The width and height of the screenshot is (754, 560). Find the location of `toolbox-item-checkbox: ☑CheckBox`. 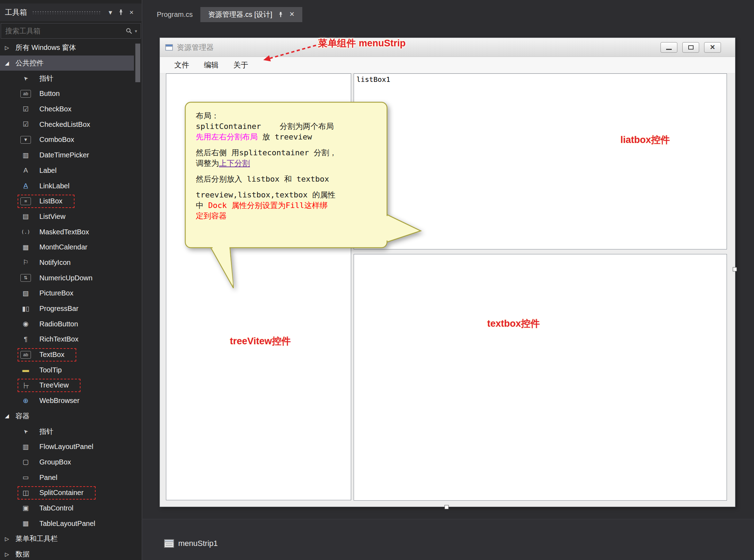

toolbox-item-checkbox: ☑CheckBox is located at coordinates (67, 109).